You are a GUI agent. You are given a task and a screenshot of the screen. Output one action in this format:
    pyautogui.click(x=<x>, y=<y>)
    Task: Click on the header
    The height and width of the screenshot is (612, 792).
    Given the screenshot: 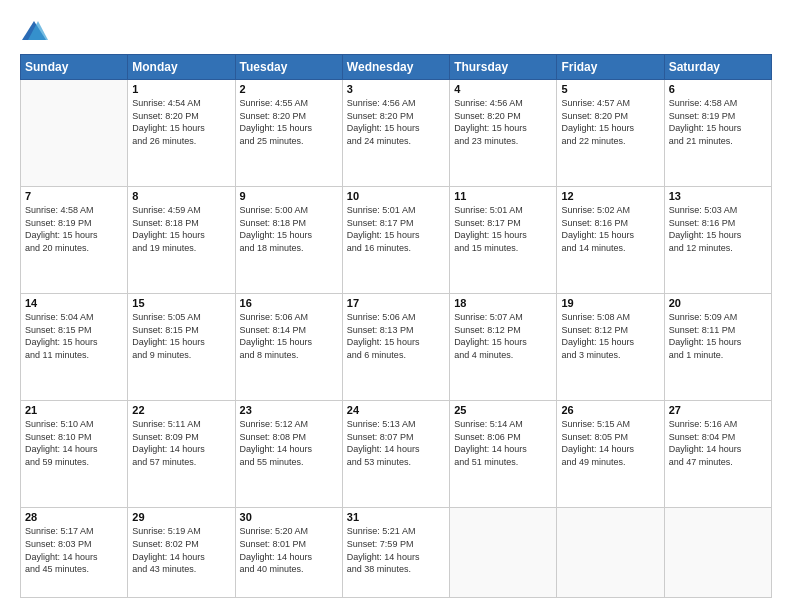 What is the action you would take?
    pyautogui.click(x=396, y=32)
    